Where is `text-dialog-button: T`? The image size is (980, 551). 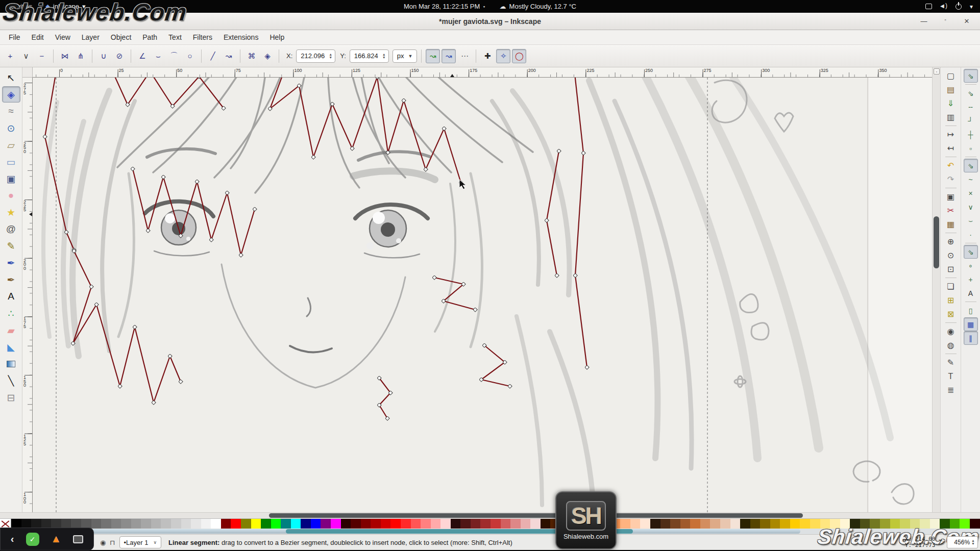
text-dialog-button: T is located at coordinates (951, 377).